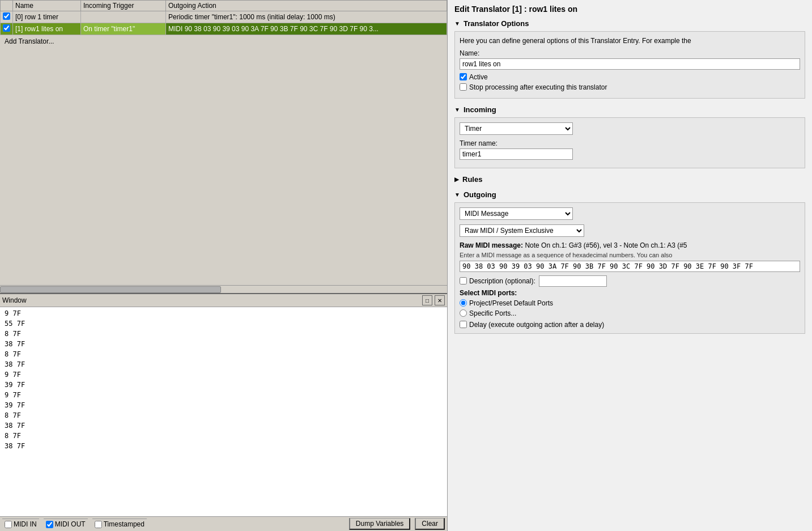  Describe the element at coordinates (630, 313) in the screenshot. I see `radio-specific-row: Specific Ports...` at that location.